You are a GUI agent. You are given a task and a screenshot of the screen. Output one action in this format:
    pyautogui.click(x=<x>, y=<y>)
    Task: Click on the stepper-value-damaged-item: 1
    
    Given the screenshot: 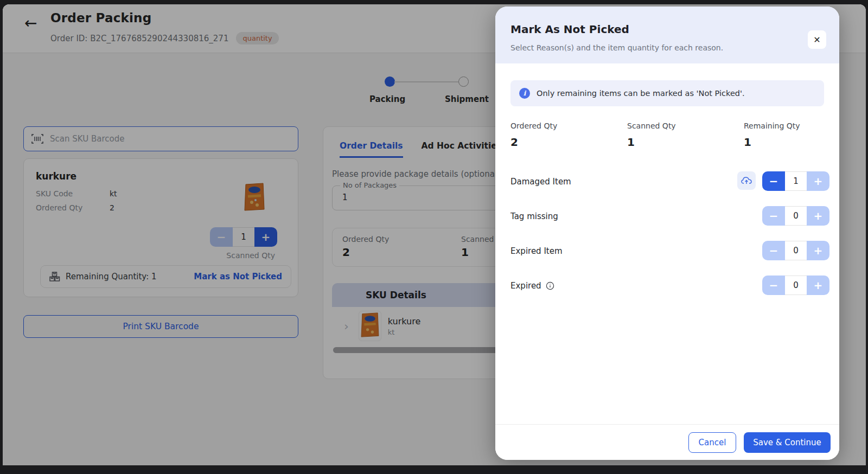 What is the action you would take?
    pyautogui.click(x=796, y=181)
    